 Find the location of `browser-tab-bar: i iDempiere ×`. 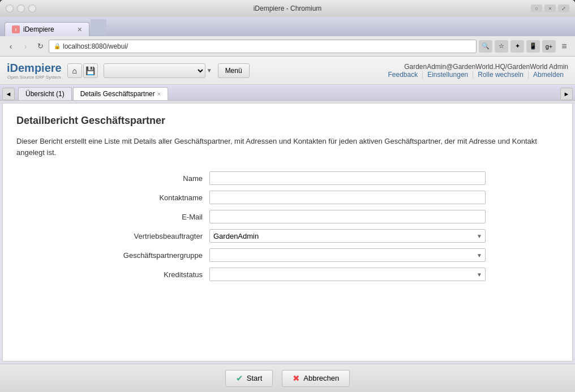

browser-tab-bar: i iDempiere × is located at coordinates (288, 27).